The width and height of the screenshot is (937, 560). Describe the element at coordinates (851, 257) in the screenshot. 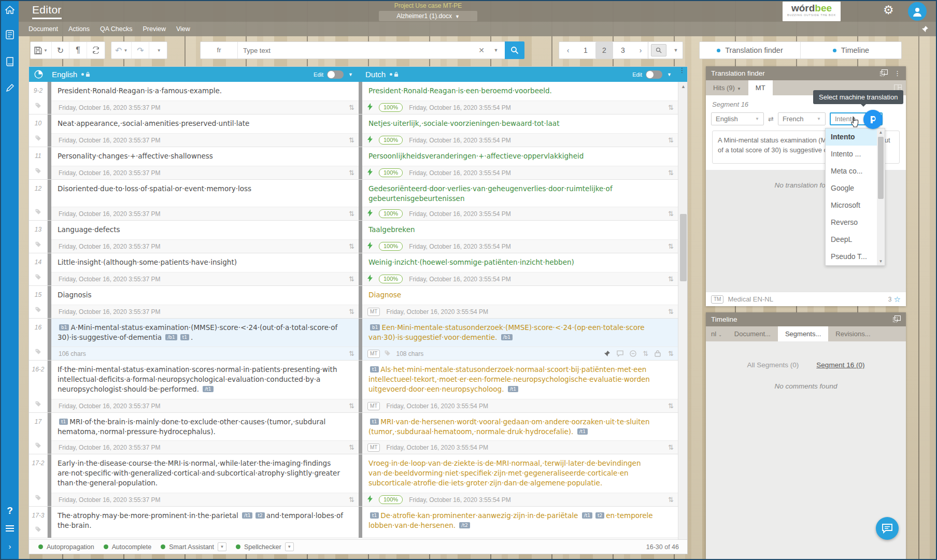

I see `mt-provider-option: Pseudo T...` at that location.